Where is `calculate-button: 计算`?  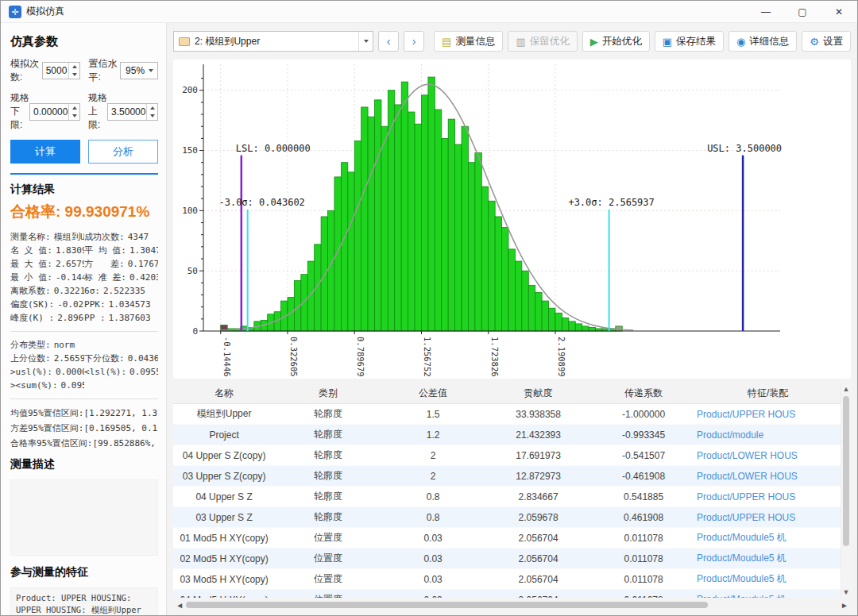 calculate-button: 计算 is located at coordinates (45, 152).